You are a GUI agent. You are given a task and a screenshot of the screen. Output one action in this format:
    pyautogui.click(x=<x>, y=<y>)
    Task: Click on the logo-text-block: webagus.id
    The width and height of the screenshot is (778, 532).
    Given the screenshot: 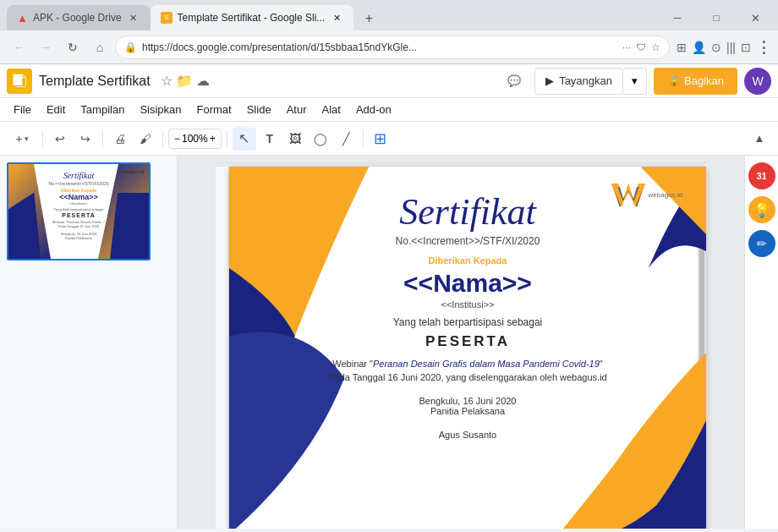 What is the action you would take?
    pyautogui.click(x=666, y=196)
    